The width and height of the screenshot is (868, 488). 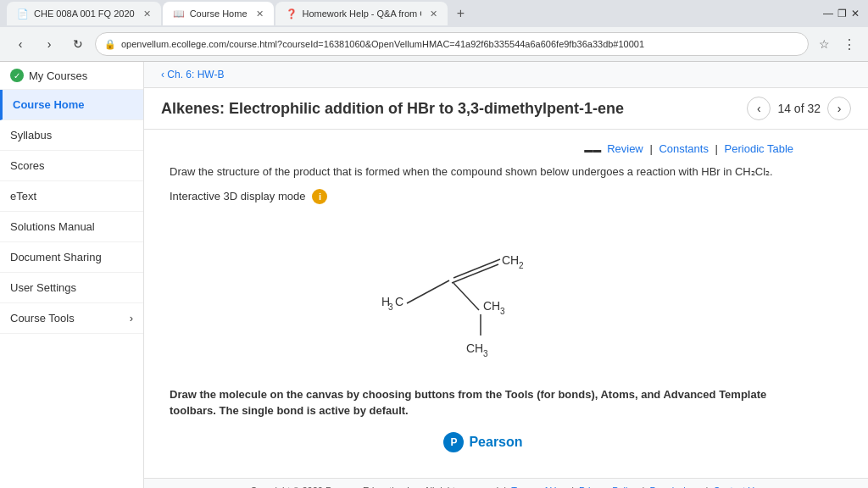 I want to click on url-input: 🔒 openvellum.ecollege.com/course.html?co…, so click(x=452, y=44).